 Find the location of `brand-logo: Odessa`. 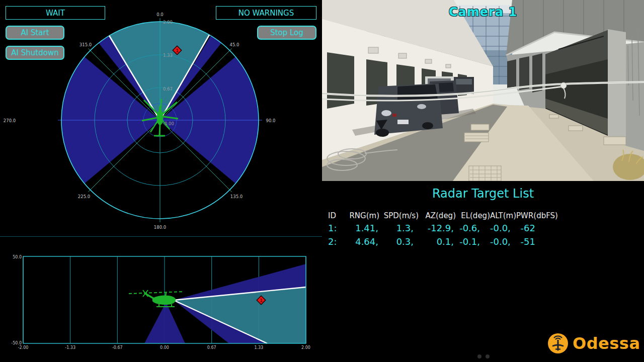

brand-logo: Odessa is located at coordinates (594, 343).